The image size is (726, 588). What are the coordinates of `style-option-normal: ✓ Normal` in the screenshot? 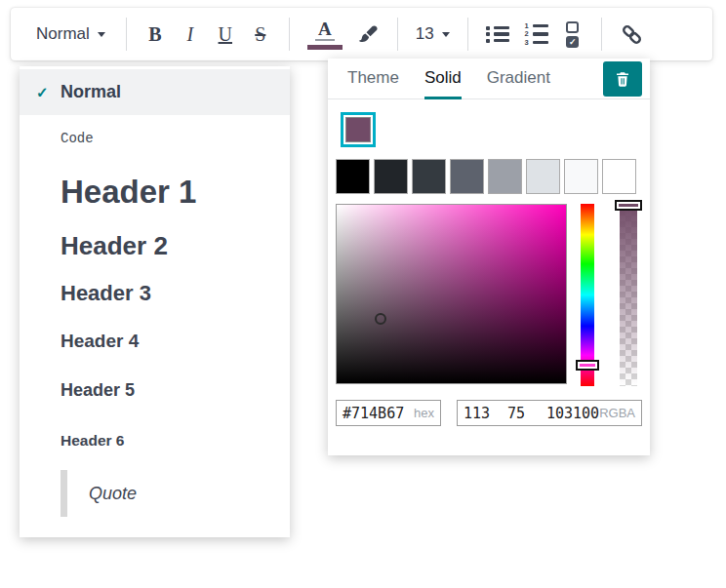 It's located at (154, 92).